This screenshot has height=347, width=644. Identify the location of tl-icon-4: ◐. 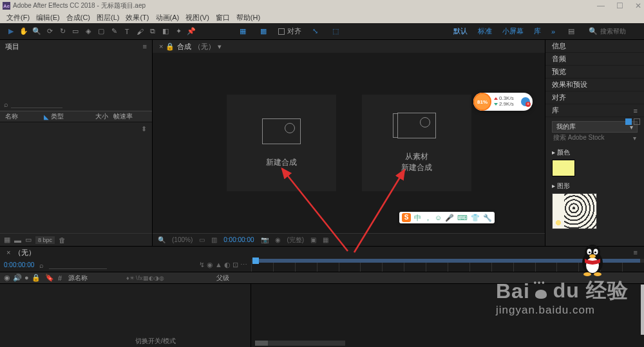
(227, 265).